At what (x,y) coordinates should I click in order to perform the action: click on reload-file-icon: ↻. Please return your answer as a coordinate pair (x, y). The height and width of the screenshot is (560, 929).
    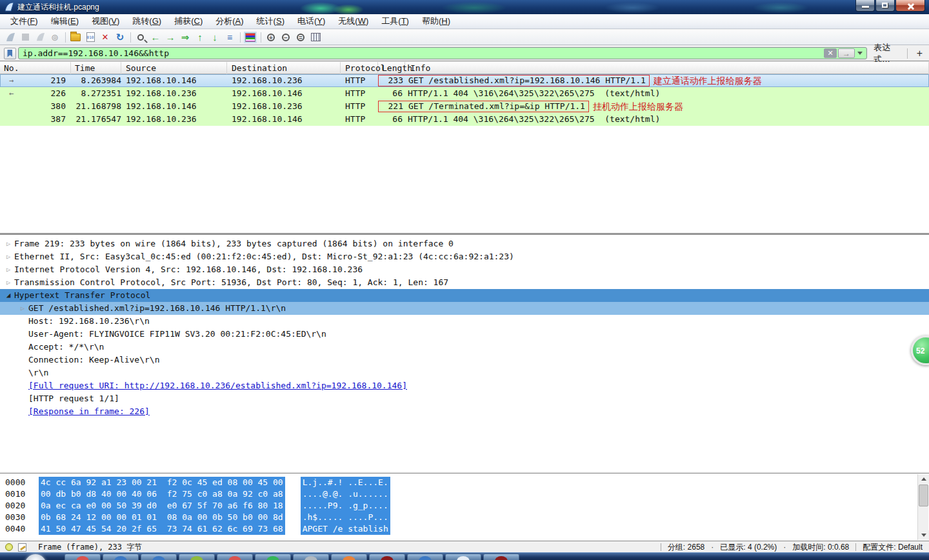
    Looking at the image, I should click on (120, 37).